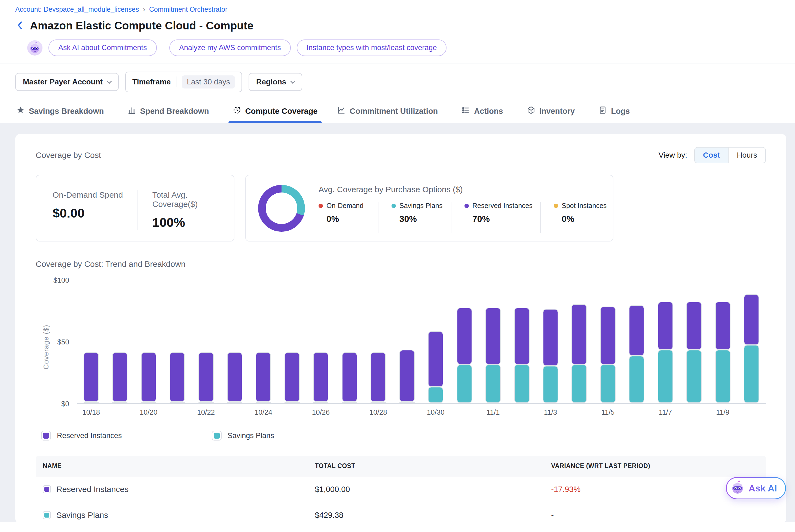 The image size is (795, 532). I want to click on regions-dropdown: Regions, so click(276, 82).